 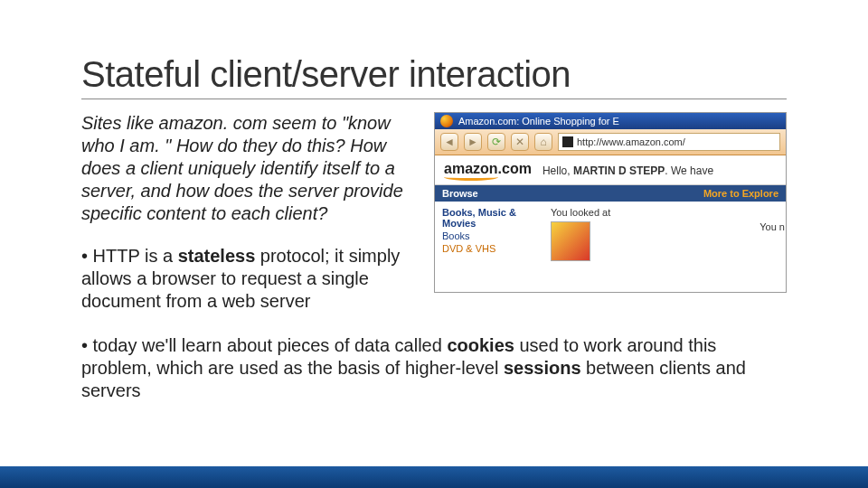 I want to click on bullet-stateless: • HTTP is a stateless protocol; it simpl…, so click(x=250, y=278).